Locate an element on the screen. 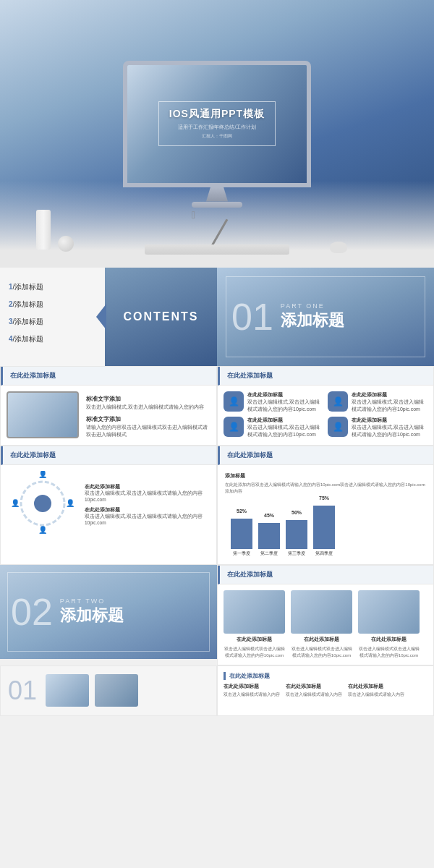  thumb-item-2: 在此处添加标题 双击进入编辑模式双击进入编辑模式请输入您的内容10pic.com is located at coordinates (321, 625).